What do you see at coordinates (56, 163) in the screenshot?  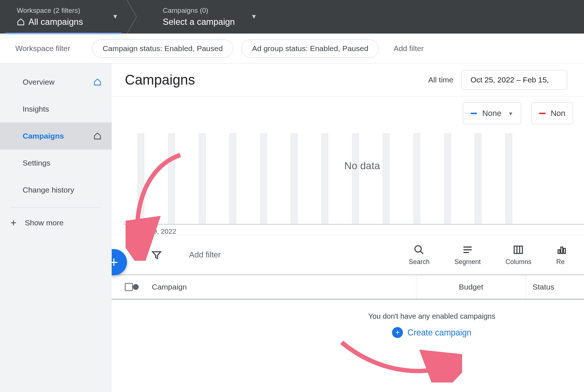 I see `sidebar-item-settings: Settings` at bounding box center [56, 163].